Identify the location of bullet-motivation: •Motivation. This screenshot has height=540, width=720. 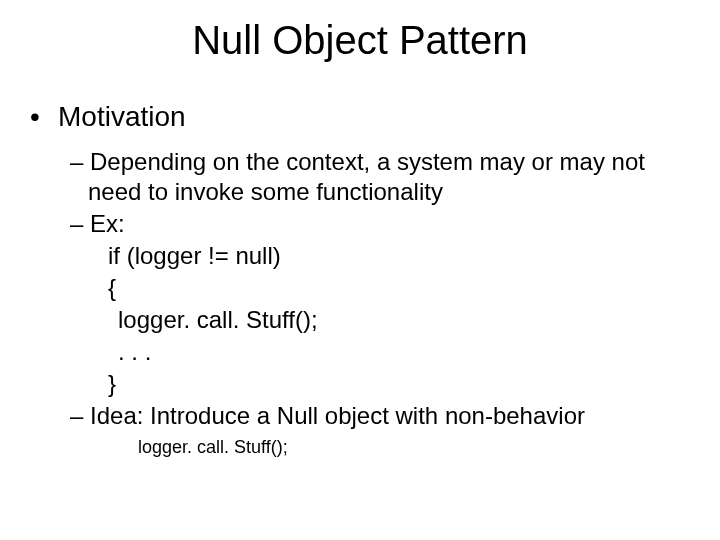
(360, 117).